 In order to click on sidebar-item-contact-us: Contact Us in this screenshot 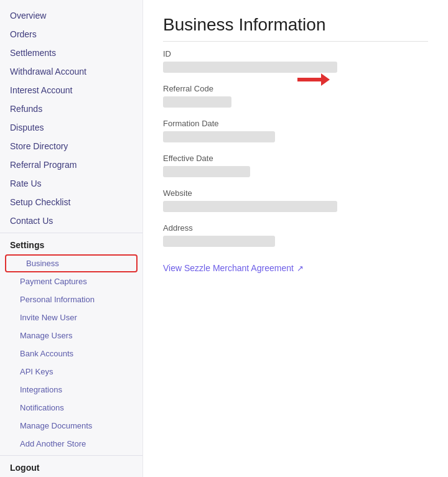, I will do `click(71, 221)`.